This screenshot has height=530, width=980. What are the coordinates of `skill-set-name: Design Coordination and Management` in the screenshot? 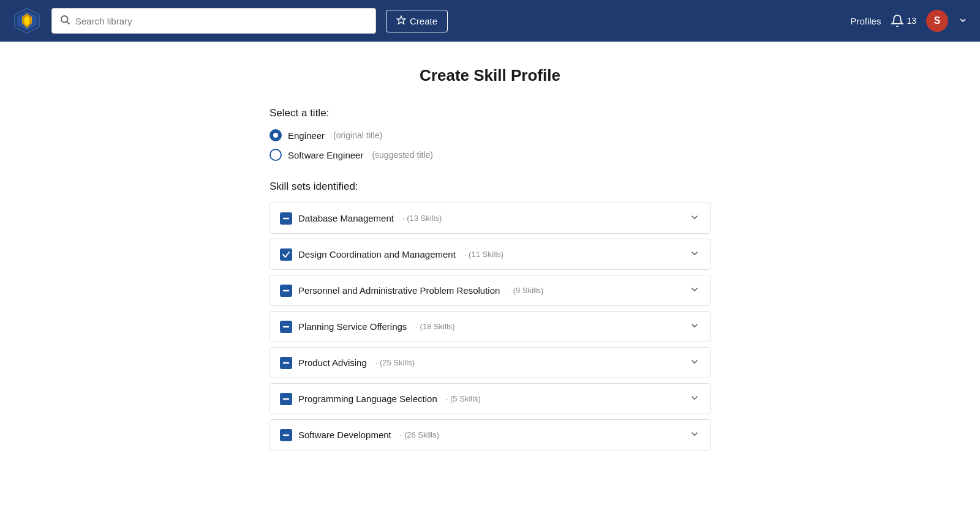 It's located at (377, 255).